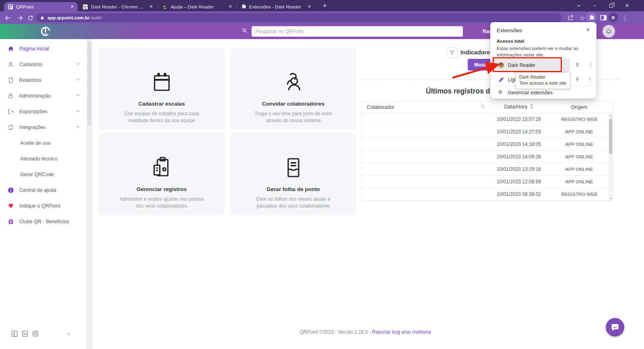 The image size is (644, 349). Describe the element at coordinates (611, 6) in the screenshot. I see `restore-icon` at that location.